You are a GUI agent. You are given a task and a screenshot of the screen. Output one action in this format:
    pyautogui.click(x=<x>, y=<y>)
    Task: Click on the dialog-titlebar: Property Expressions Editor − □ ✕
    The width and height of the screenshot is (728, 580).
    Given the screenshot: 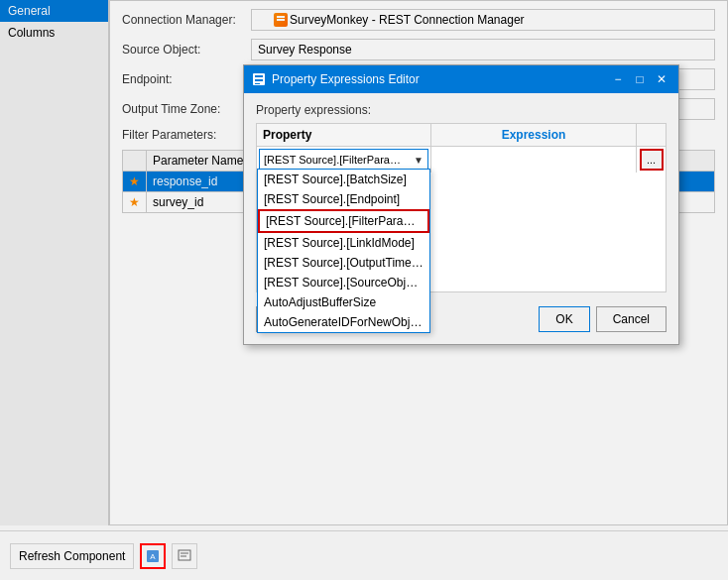 What is the action you would take?
    pyautogui.click(x=461, y=79)
    